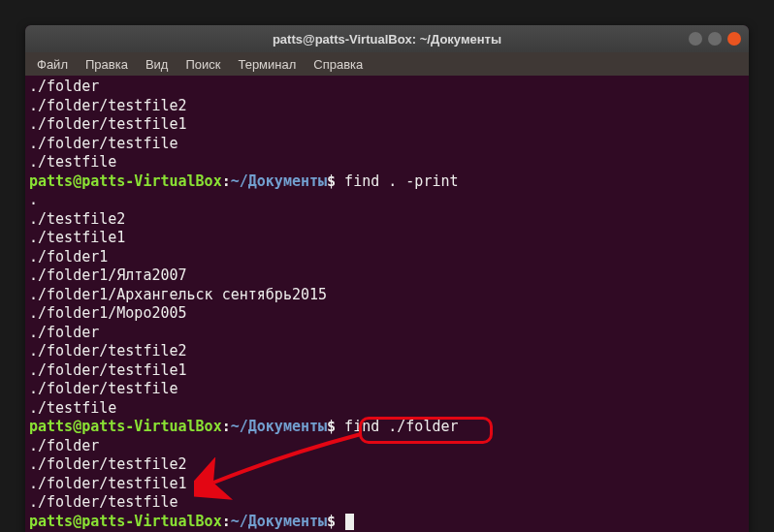 This screenshot has height=532, width=774. What do you see at coordinates (349, 521) in the screenshot?
I see `cursor-icon` at bounding box center [349, 521].